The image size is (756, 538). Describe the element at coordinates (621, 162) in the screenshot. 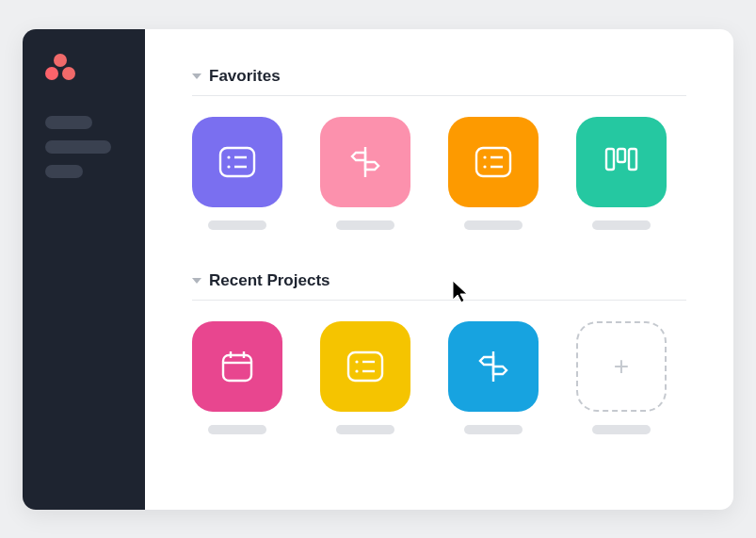

I see `board-icon` at that location.